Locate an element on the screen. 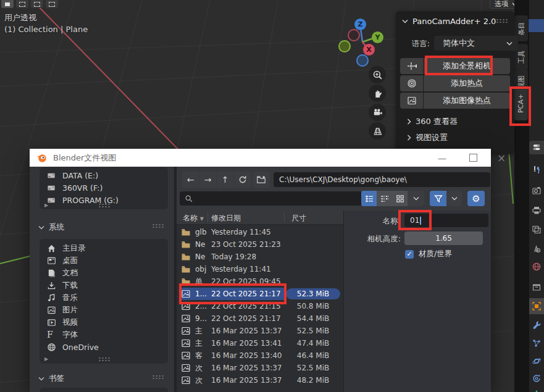 This screenshot has width=544, height=392. vertical-list-view-button is located at coordinates (369, 199).